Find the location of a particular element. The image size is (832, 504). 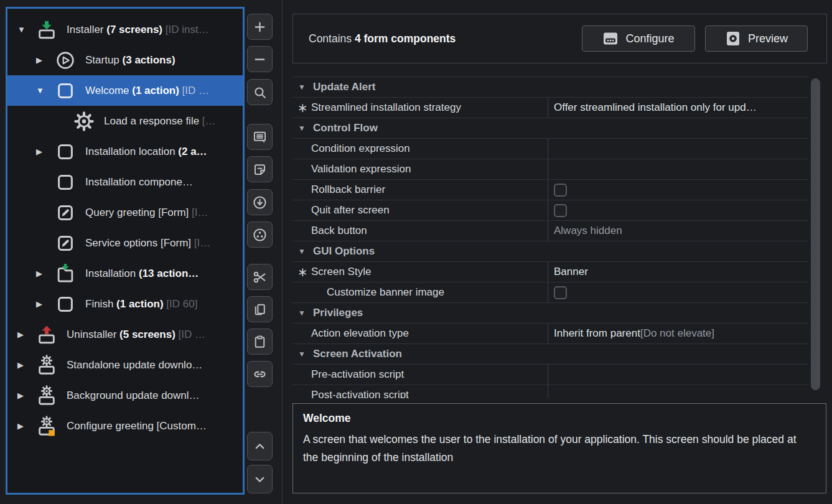

property-name: Pre-activation script is located at coordinates (357, 375).